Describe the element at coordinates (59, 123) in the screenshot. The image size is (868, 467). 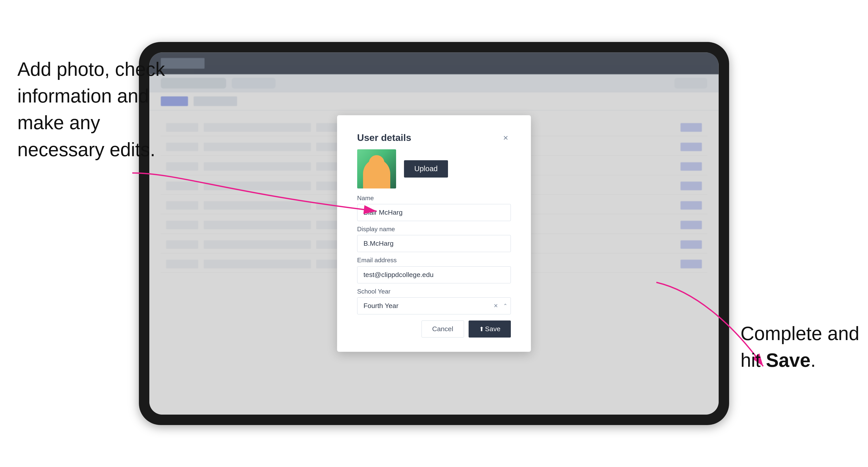
I see `annotation-left-line3: make any` at that location.